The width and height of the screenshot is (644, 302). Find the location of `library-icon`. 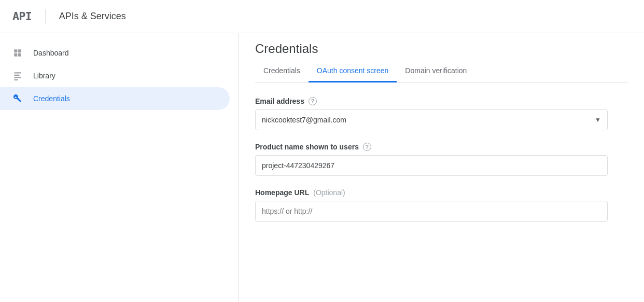

library-icon is located at coordinates (18, 76).